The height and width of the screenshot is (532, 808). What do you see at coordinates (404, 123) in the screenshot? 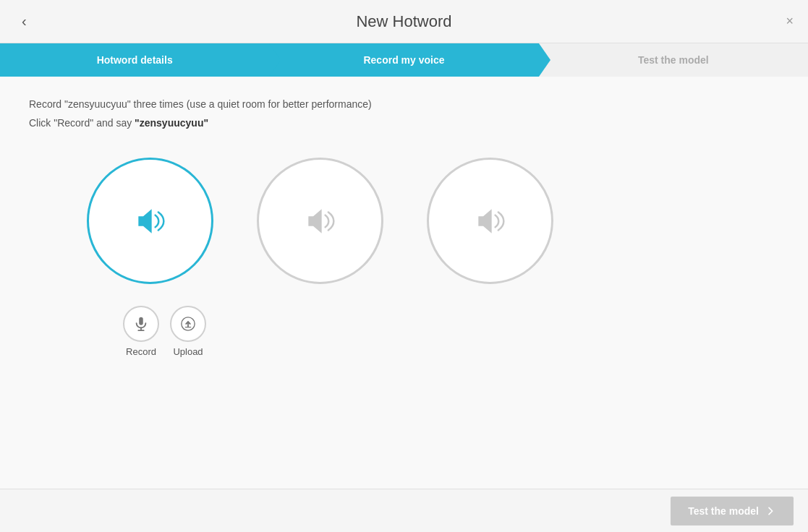
I see `instruction-secondary: Click "Record" and say "zensyuucyuu"` at bounding box center [404, 123].